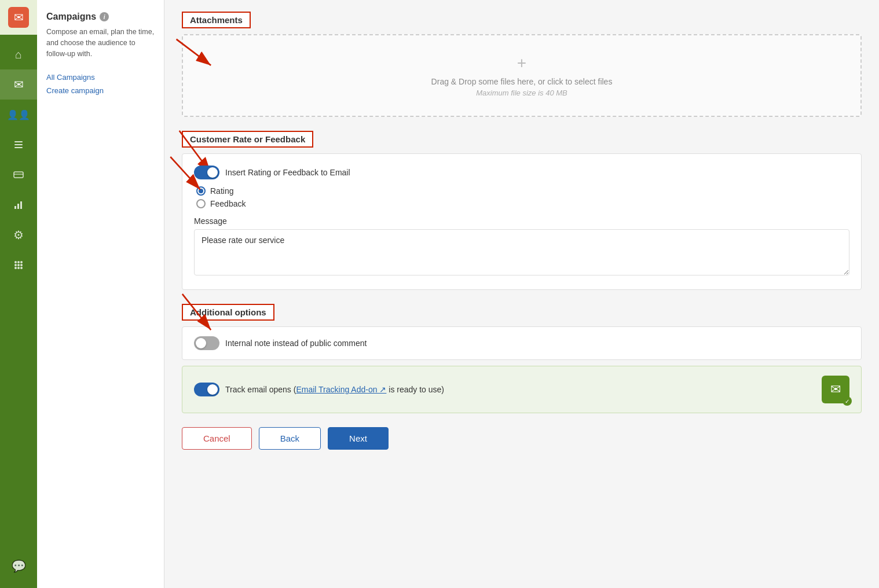  Describe the element at coordinates (522, 439) in the screenshot. I see `button-row: Cancel Back Next` at that location.